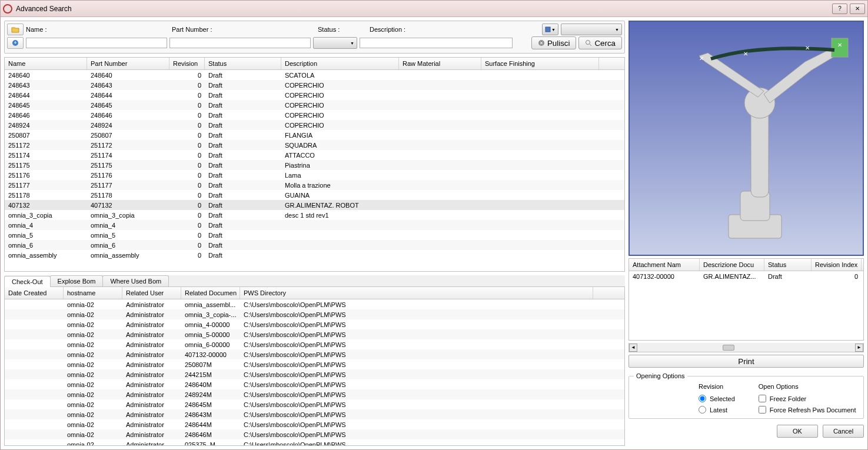  Describe the element at coordinates (660, 376) in the screenshot. I see `options-legend: Opening Options` at that location.